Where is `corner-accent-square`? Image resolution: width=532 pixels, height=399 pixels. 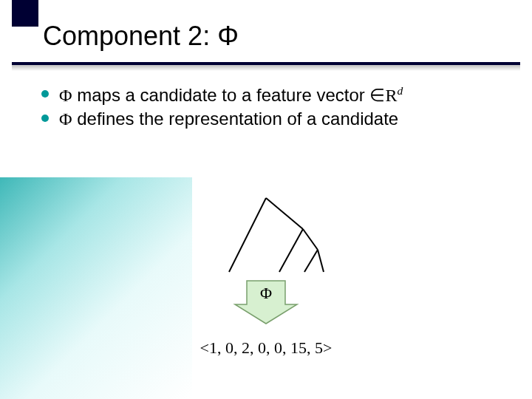 corner-accent-square is located at coordinates (25, 13).